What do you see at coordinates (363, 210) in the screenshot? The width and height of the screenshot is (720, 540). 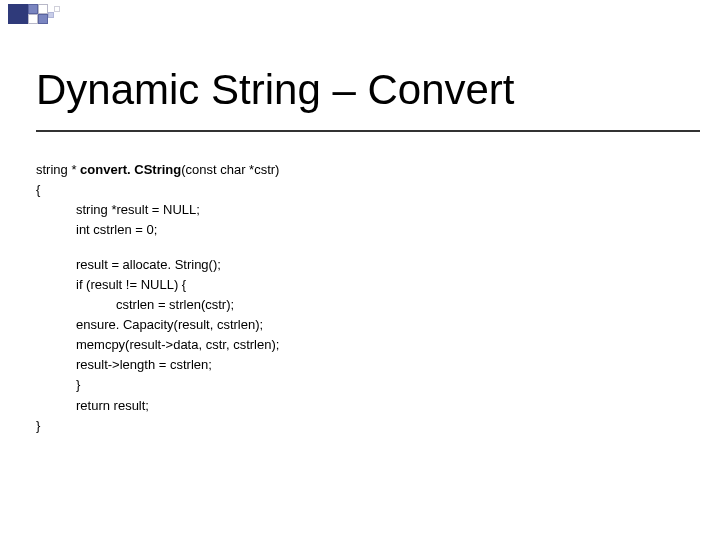 I see `code-line: string *result = NULL;` at bounding box center [363, 210].